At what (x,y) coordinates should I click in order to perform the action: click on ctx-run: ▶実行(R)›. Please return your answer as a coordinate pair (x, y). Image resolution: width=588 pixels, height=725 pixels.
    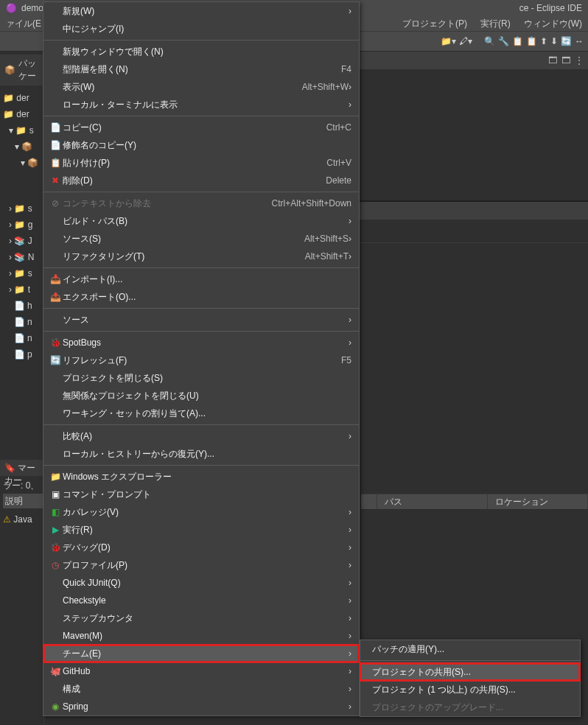
    Looking at the image, I should click on (201, 530).